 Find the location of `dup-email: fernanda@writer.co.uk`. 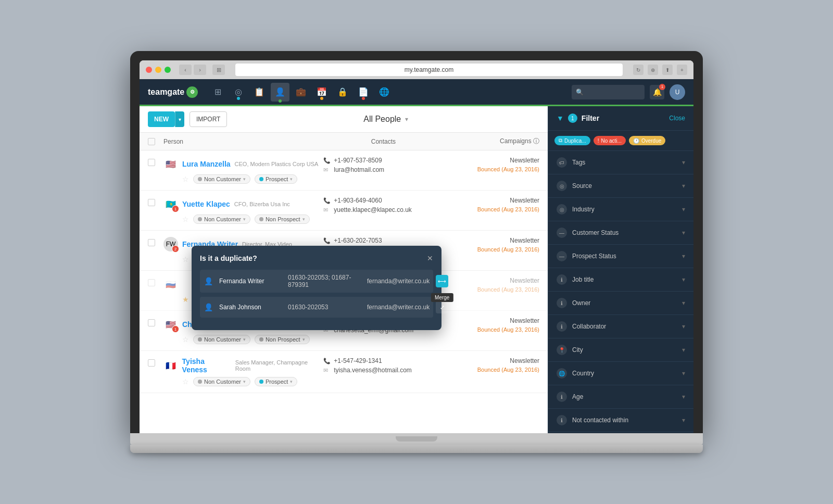

dup-email: fernanda@writer.co.uk is located at coordinates (398, 281).